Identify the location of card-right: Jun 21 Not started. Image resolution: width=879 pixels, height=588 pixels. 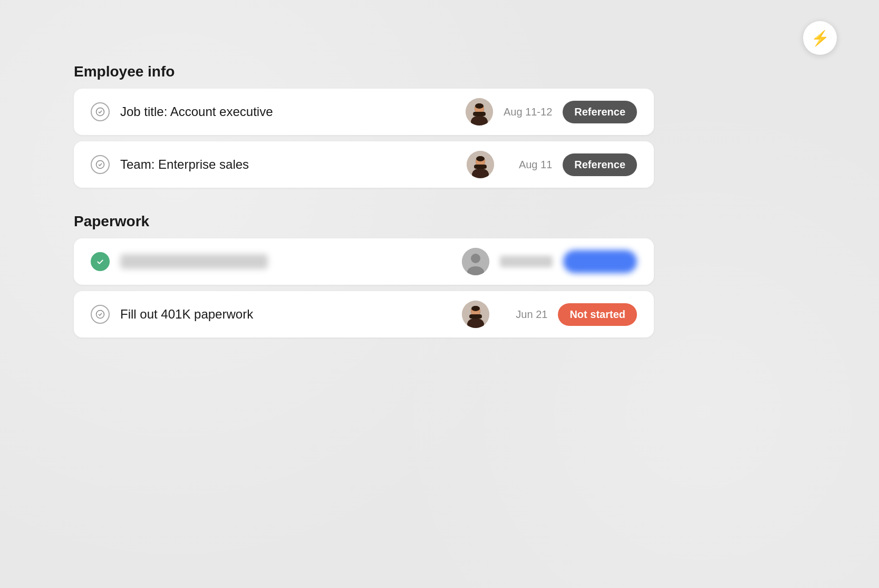
(549, 314).